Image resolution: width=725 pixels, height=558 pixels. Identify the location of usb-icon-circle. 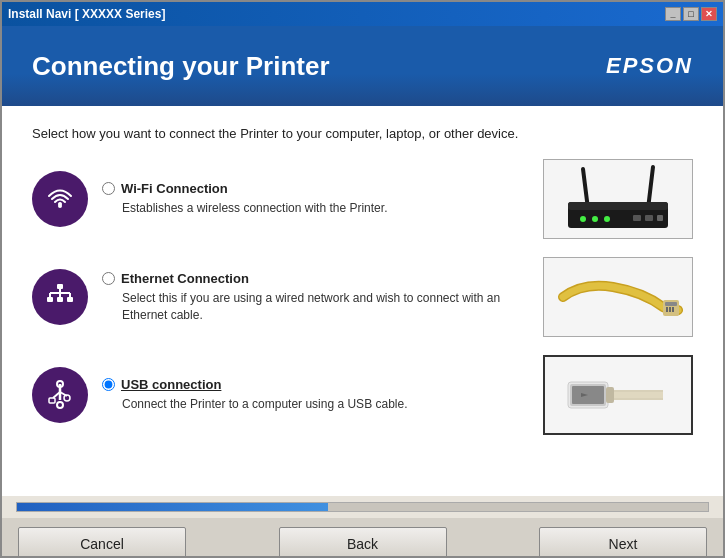
(60, 395).